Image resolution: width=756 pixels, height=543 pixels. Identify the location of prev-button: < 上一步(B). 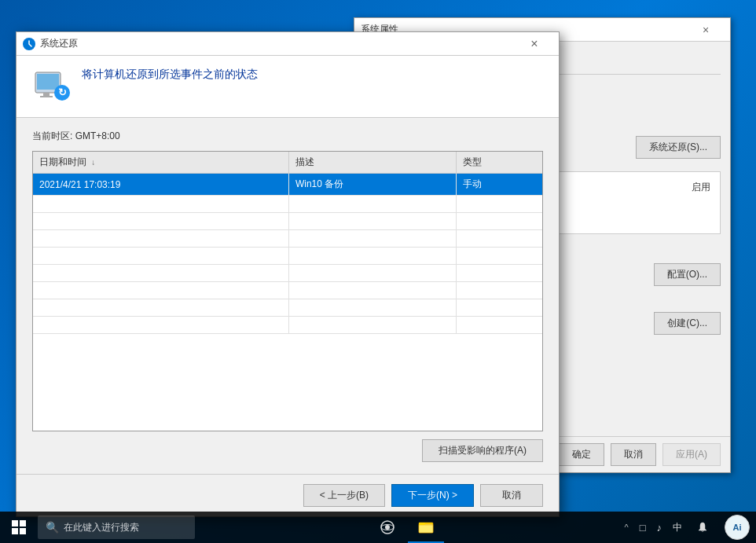
(344, 495).